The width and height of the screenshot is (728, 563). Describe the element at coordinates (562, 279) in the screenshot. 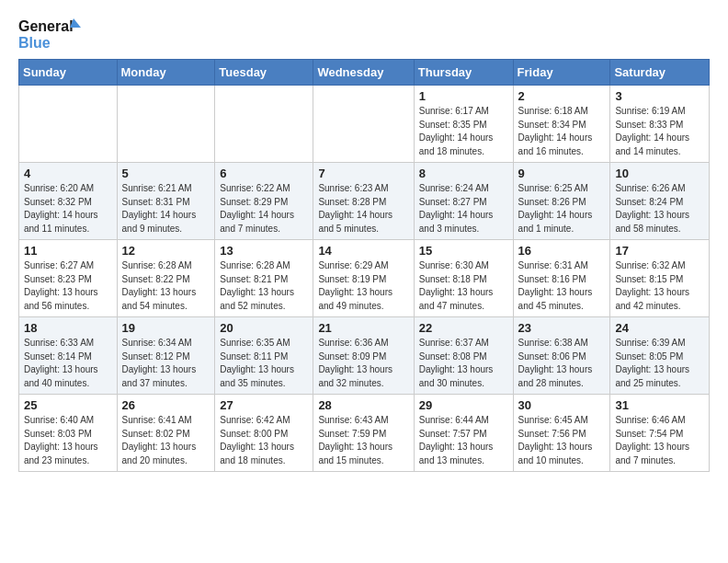

I see `calendar-cell-week3-day5: 16Sunrise: 6:31 AM Sunset: 8:16 PM Dayli…` at that location.